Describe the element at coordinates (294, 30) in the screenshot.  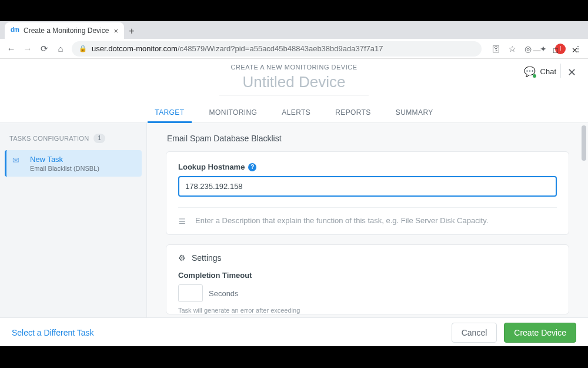
I see `browser-tab-strip: dm Create a Monitoring Device × +` at that location.